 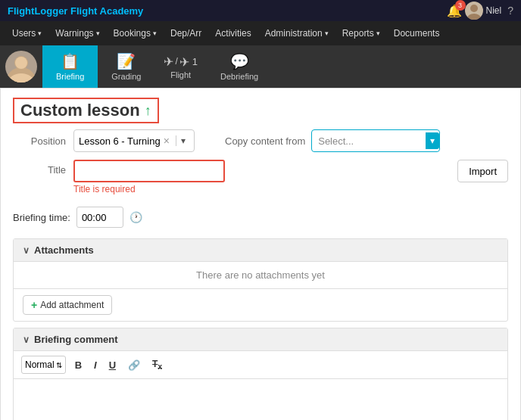 I want to click on briefing-icon: 📋, so click(x=70, y=61).